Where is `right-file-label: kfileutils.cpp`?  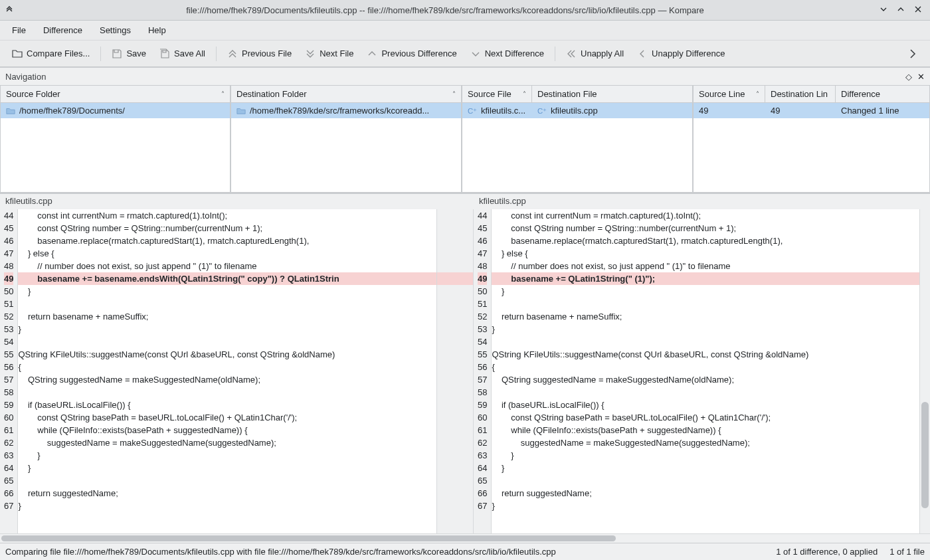 right-file-label: kfileutils.cpp is located at coordinates (502, 202).